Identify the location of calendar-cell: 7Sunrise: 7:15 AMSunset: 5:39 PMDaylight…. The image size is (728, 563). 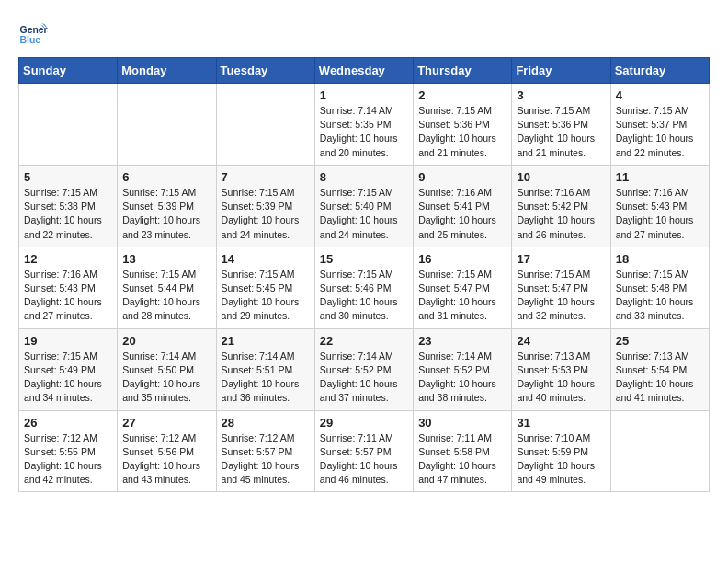
(265, 206).